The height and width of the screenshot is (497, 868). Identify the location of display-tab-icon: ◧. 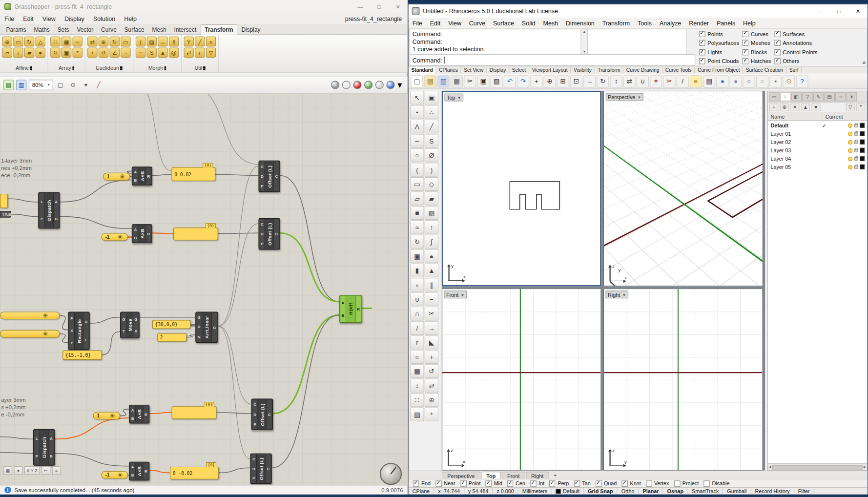
(796, 97).